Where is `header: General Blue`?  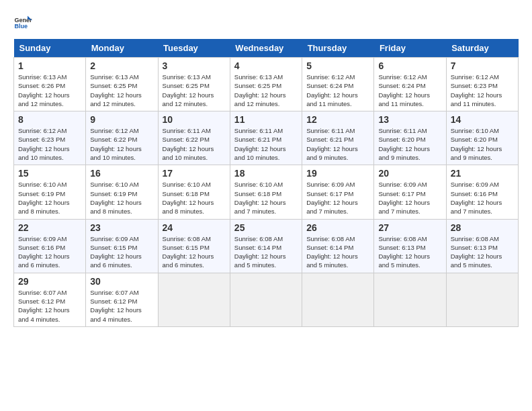 header: General Blue is located at coordinates (266, 23).